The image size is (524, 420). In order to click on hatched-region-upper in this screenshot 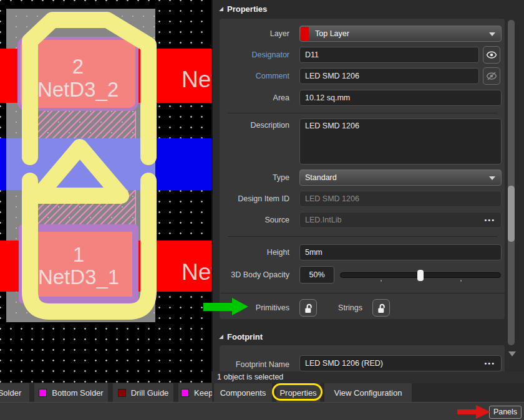, I will do `click(80, 125)`.